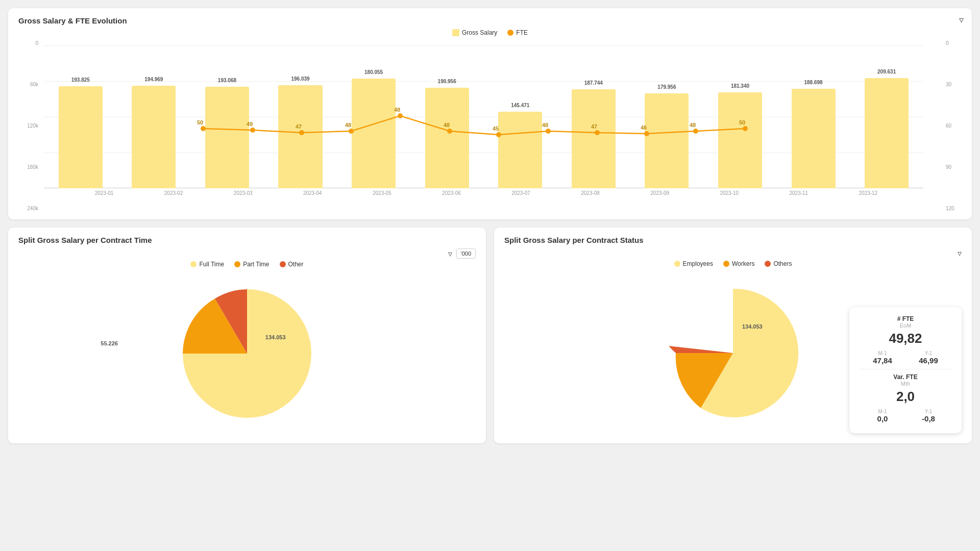 This screenshot has width=980, height=551. Describe the element at coordinates (905, 325) in the screenshot. I see `fte-subtitle: EoM` at that location.